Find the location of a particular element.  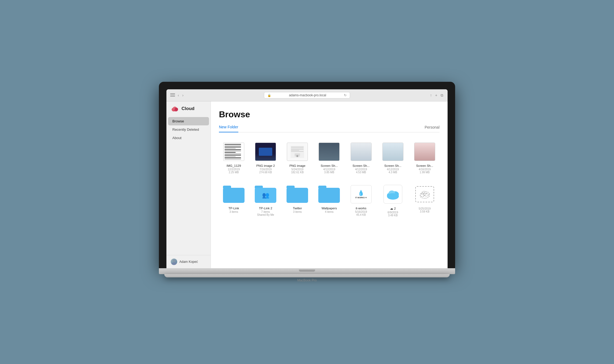

file-item-clouddash: 5/25/2019 3.59 KB is located at coordinates (425, 200).